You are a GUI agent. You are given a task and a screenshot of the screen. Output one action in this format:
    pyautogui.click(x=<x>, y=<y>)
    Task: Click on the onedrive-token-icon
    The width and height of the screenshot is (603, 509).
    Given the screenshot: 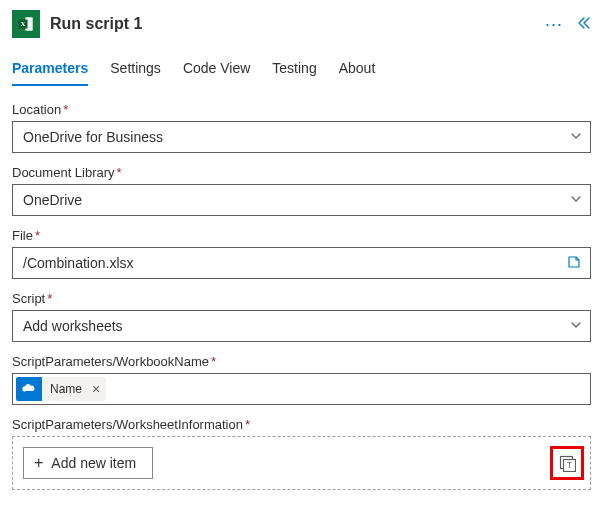 What is the action you would take?
    pyautogui.click(x=29, y=389)
    